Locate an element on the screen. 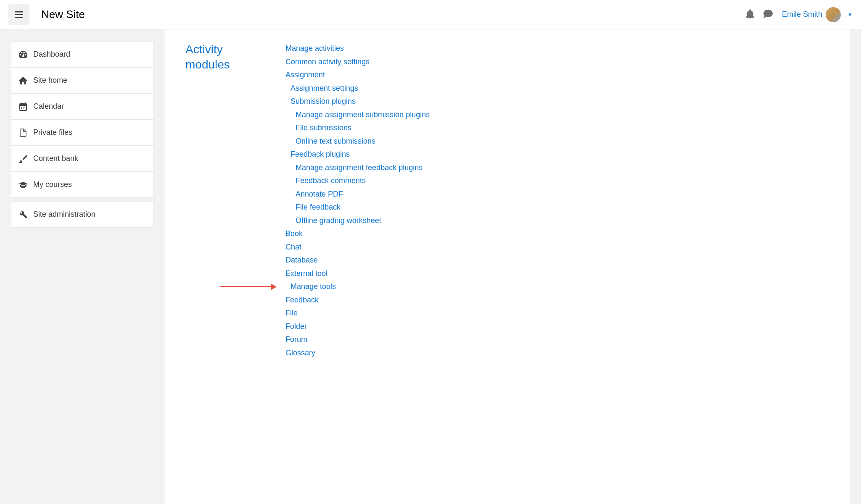 Image resolution: width=861 pixels, height=504 pixels. sidebar-item-content-bank: Content bank is located at coordinates (82, 159).